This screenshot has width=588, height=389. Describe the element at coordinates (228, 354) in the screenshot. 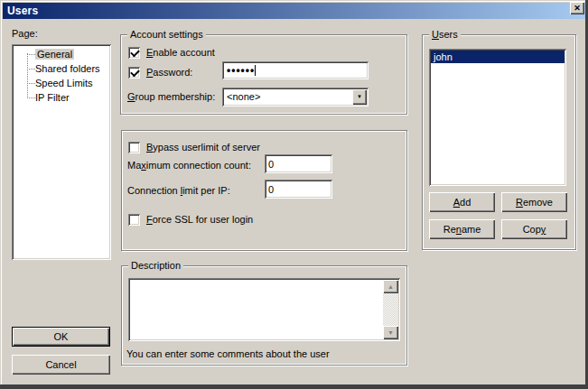

I see `description-hint: You can enter some comments about the us…` at that location.